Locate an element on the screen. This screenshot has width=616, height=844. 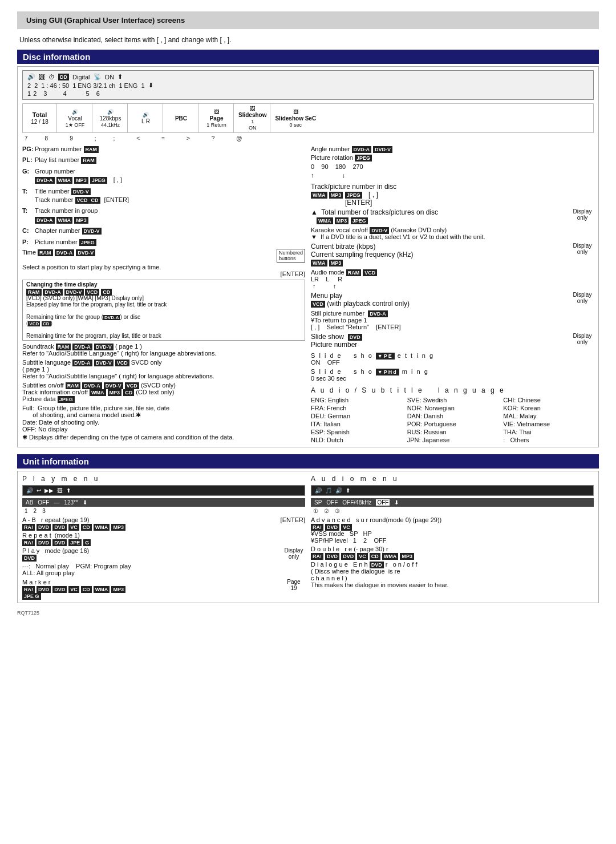
info-bitrate: Current bitrate (kbps) Current sampling … is located at coordinates (452, 255).